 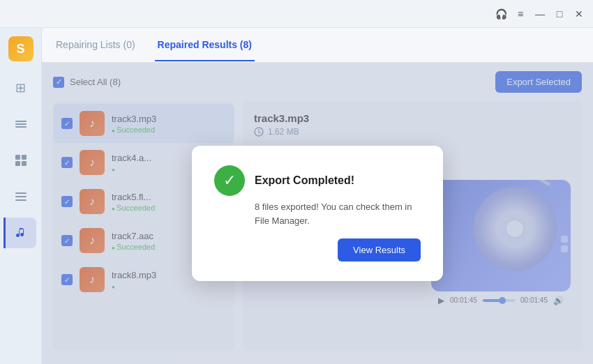 I want to click on view-results-button: View Results, so click(x=380, y=250).